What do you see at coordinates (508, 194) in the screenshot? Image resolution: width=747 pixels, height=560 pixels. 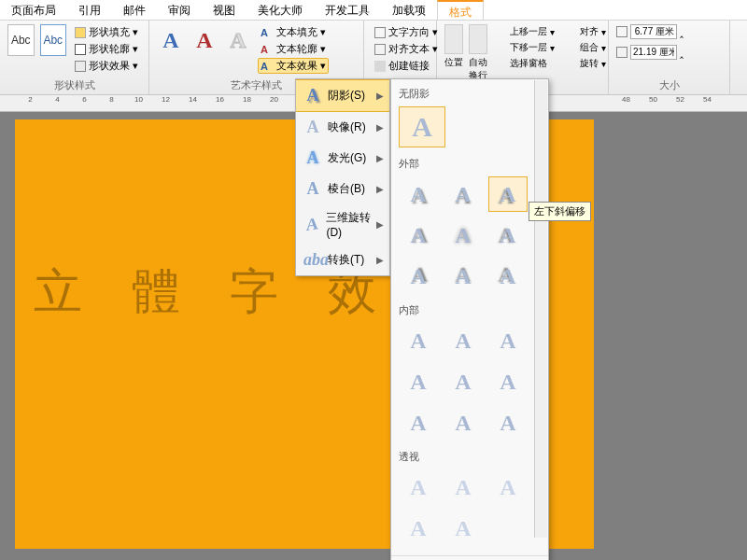 I see `shadow-outer-3: A` at bounding box center [508, 194].